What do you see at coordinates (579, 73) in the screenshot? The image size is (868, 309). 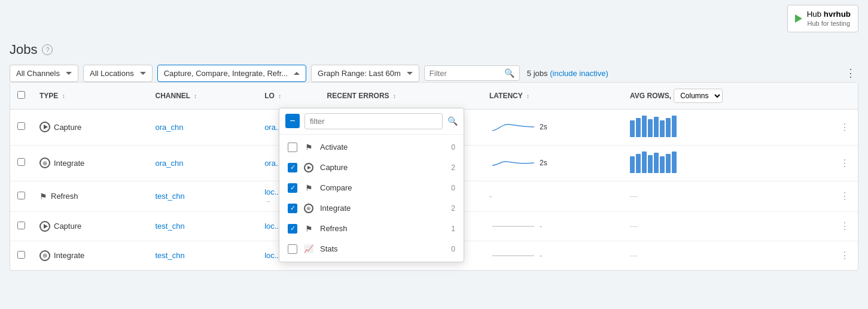 I see `include-inactive-link: (include inactive)` at bounding box center [579, 73].